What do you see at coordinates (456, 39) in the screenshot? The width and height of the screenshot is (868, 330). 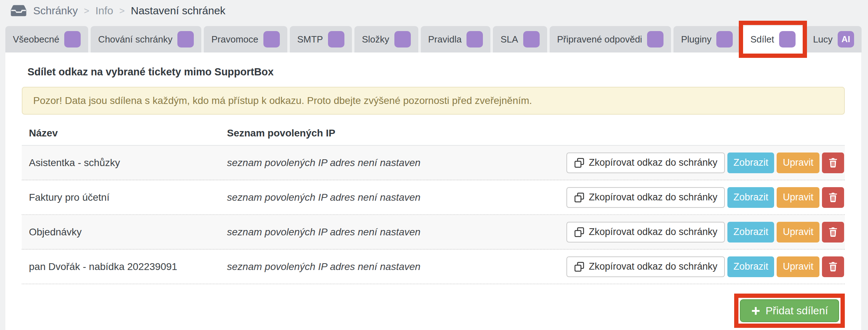 I see `tab-pravidla: Pravidla` at bounding box center [456, 39].